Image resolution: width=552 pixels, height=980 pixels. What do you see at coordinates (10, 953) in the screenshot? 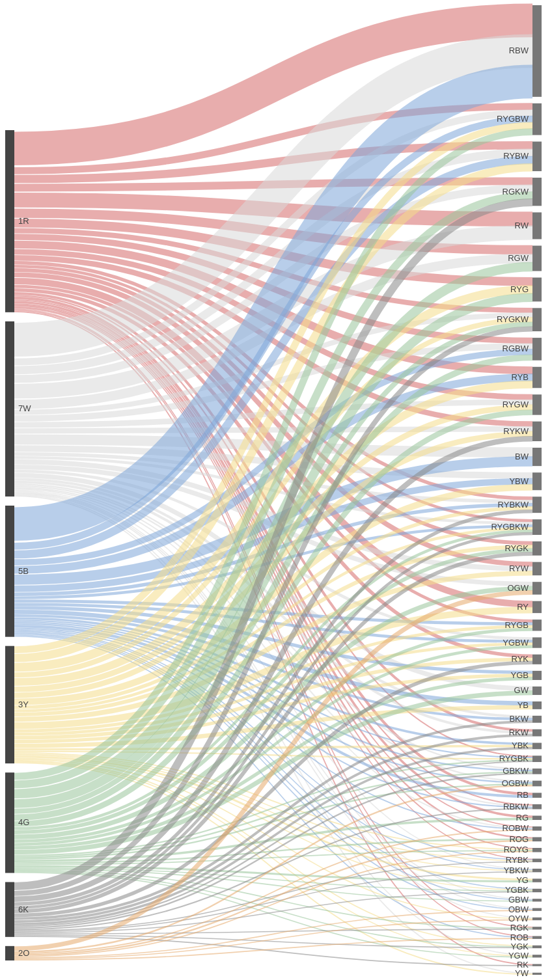
I see `left-node-2O` at bounding box center [10, 953].